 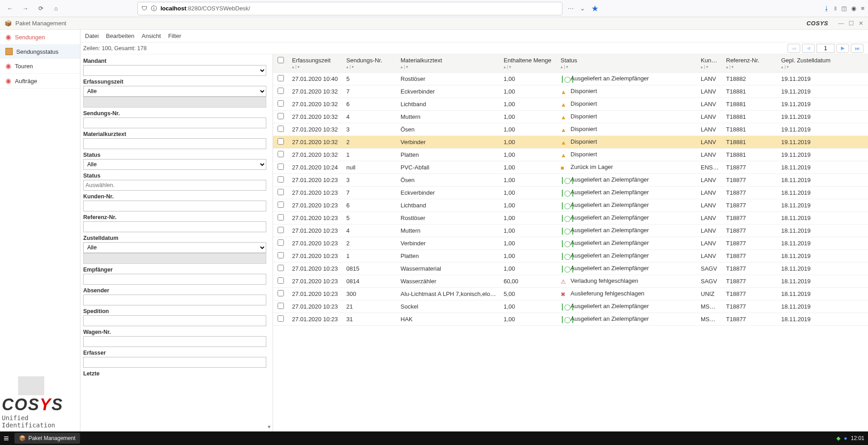 What do you see at coordinates (175, 342) in the screenshot?
I see `filter-wagennr` at bounding box center [175, 342].